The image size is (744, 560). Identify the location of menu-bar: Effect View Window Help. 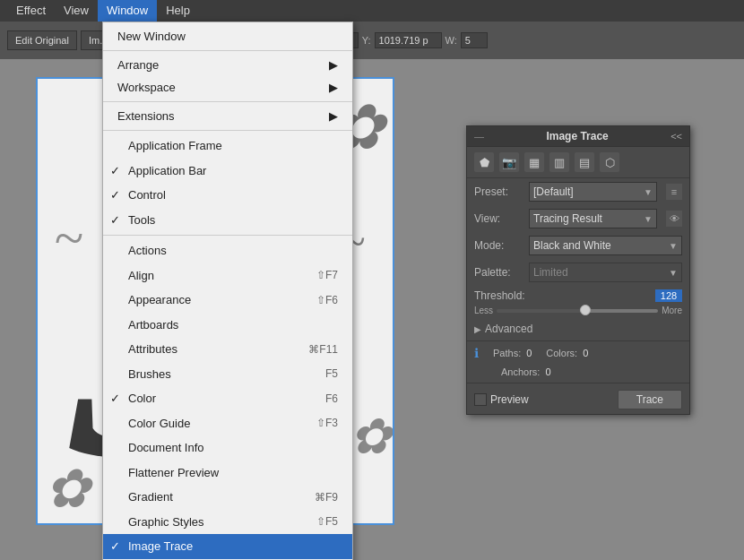
(372, 11).